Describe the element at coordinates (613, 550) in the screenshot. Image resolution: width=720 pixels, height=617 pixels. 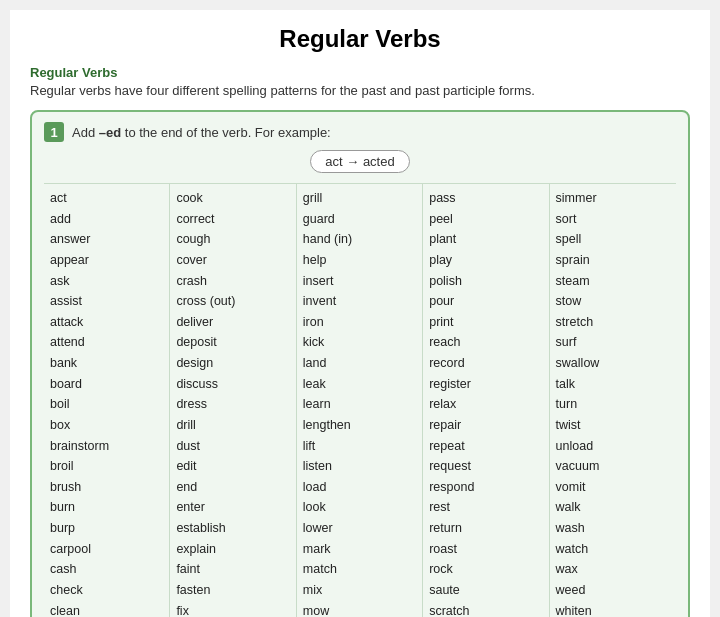
I see `word-item: watch` at that location.